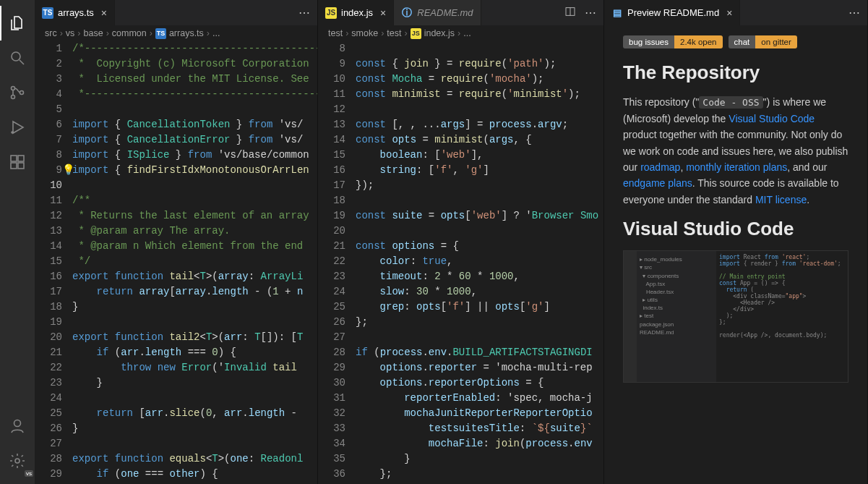 This screenshot has height=484, width=868. What do you see at coordinates (337, 263) in the screenshot?
I see `line-gutter: 8910111213141516171819202122232425262728…` at bounding box center [337, 263].